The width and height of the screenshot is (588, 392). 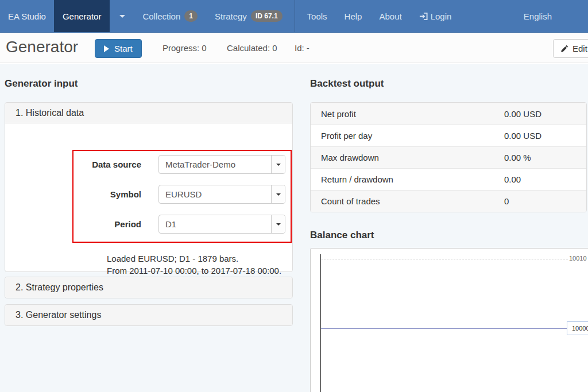 I want to click on loaded-data-line1: Loaded EURUSD; D1 - 1879 bars., so click(x=194, y=258).